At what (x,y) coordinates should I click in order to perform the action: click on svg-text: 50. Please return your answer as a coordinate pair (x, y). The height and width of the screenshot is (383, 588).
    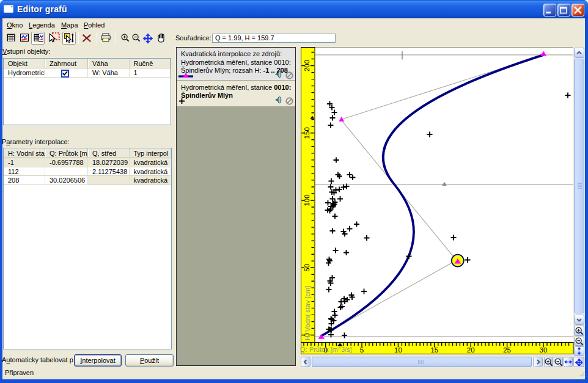
    Looking at the image, I should click on (307, 268).